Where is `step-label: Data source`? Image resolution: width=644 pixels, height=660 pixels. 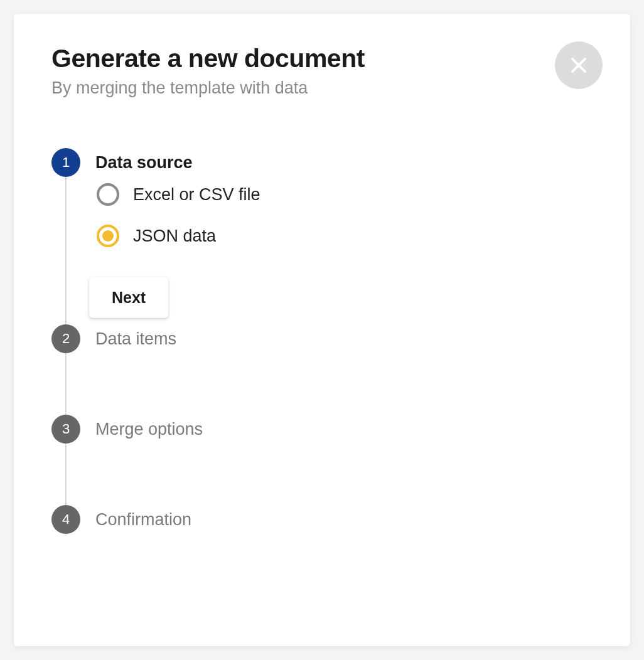
step-label: Data source is located at coordinates (144, 162).